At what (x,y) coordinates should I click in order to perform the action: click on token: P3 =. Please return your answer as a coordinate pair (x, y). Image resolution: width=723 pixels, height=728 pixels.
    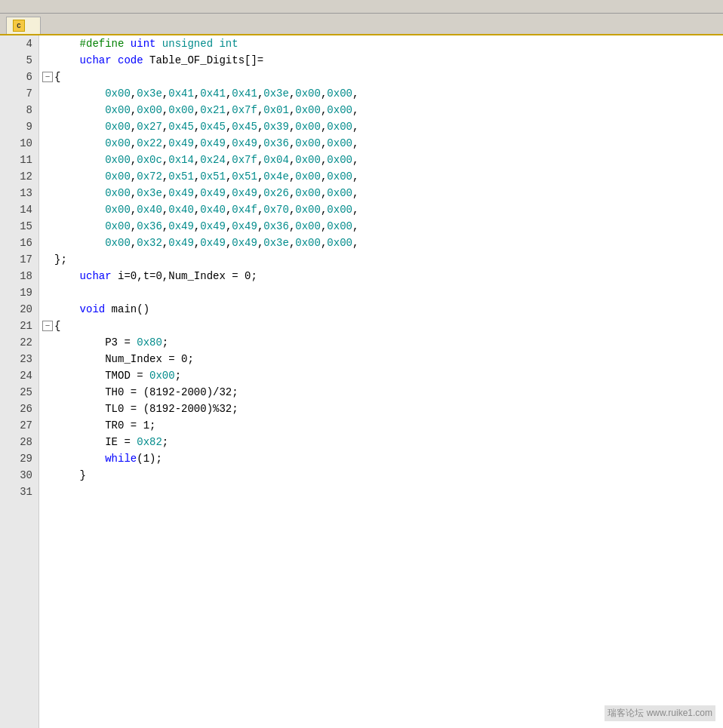
    Looking at the image, I should click on (121, 342).